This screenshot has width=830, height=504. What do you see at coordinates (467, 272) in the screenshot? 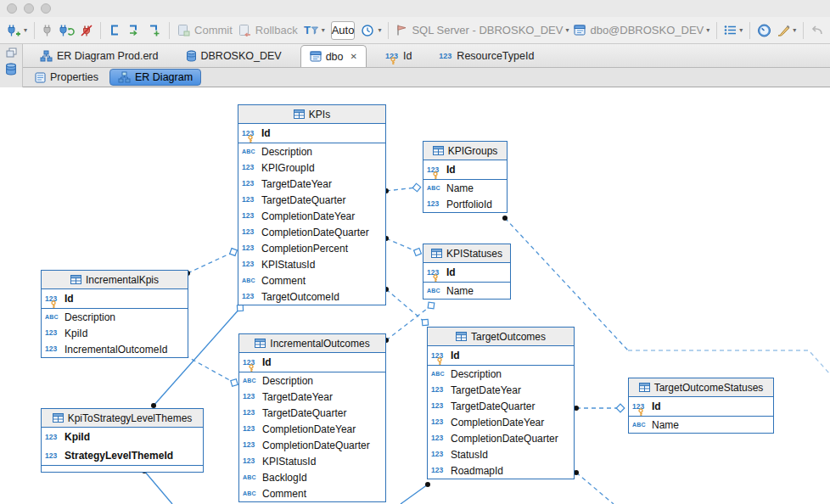
I see `entity-KPIStatuses: KPIStatuses123IdABCName` at bounding box center [467, 272].